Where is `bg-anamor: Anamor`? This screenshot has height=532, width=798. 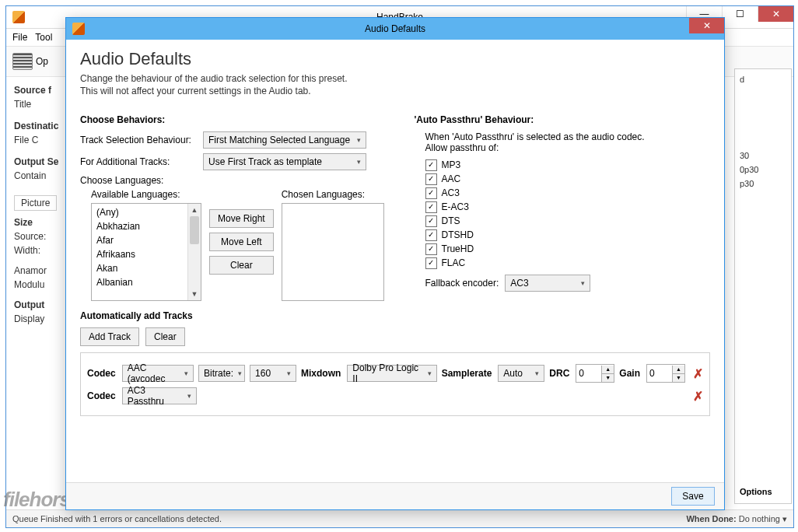
bg-anamor: Anamor is located at coordinates (30, 271).